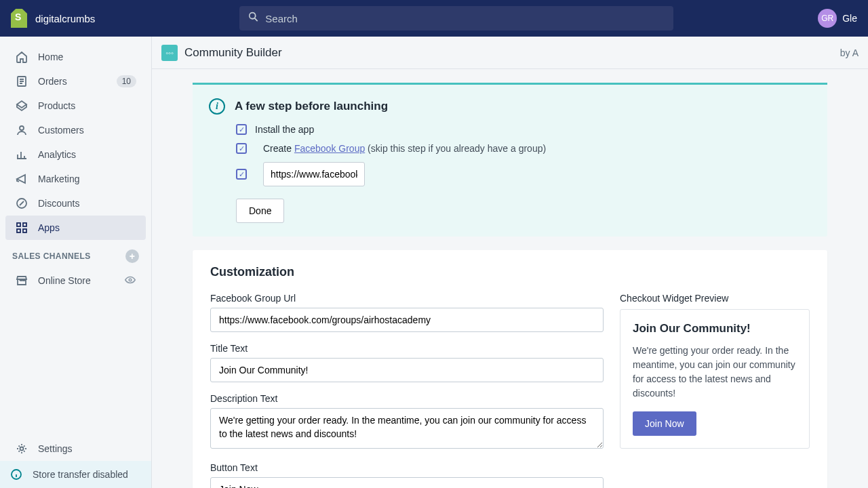 This screenshot has width=868, height=488. I want to click on sidebar-item-customers: Customers, so click(76, 130).